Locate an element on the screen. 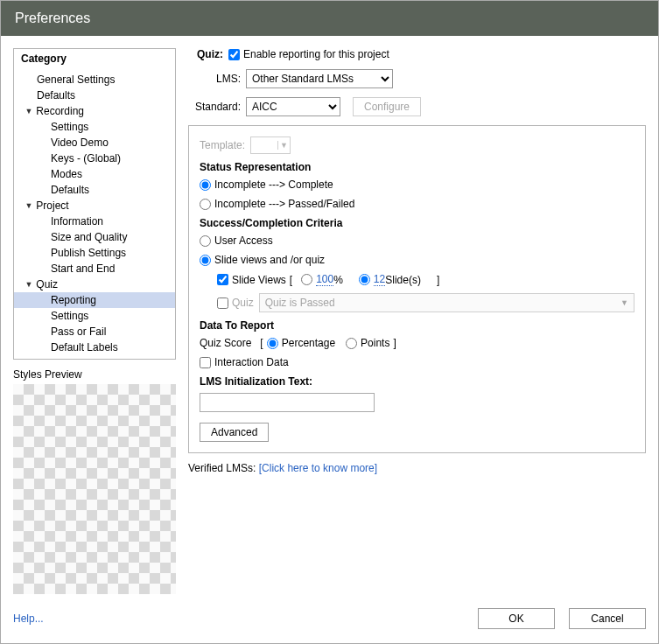  slide-views-quiz-radio is located at coordinates (205, 261).